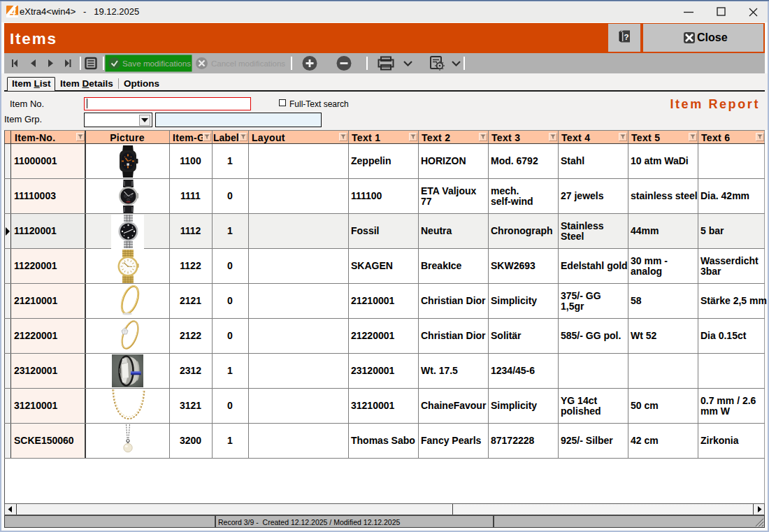 The height and width of the screenshot is (532, 769). Describe the element at coordinates (157, 63) in the screenshot. I see `svg-text: Save modifications` at that location.